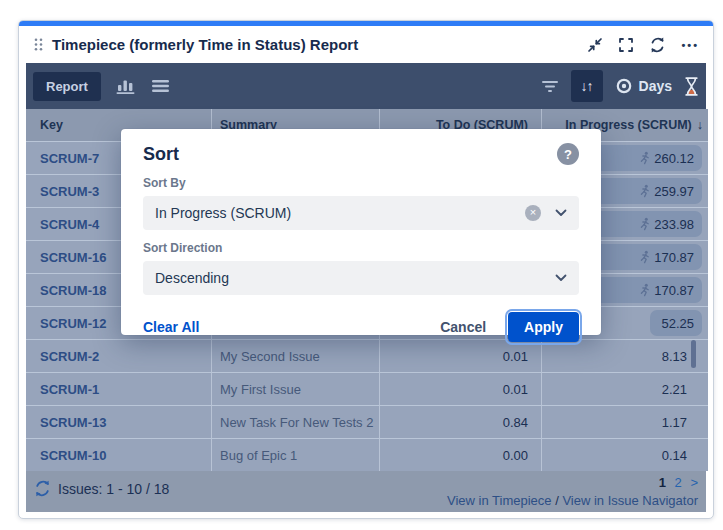  I want to click on sort-direction-label: Sort Direction, so click(361, 248).